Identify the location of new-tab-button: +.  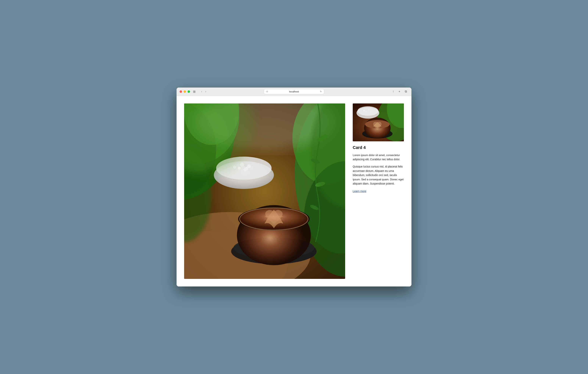
(399, 92).